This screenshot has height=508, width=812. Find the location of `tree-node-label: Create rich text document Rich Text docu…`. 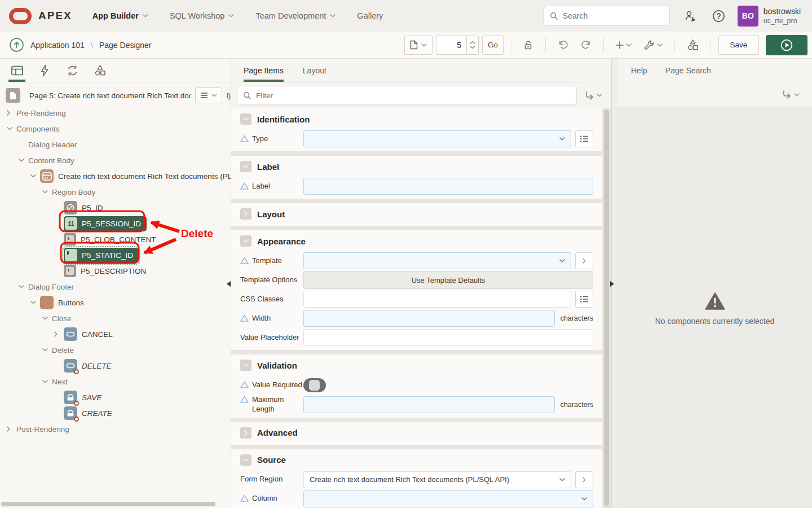

tree-node-label: Create rich text document Rich Text docu… is located at coordinates (144, 176).